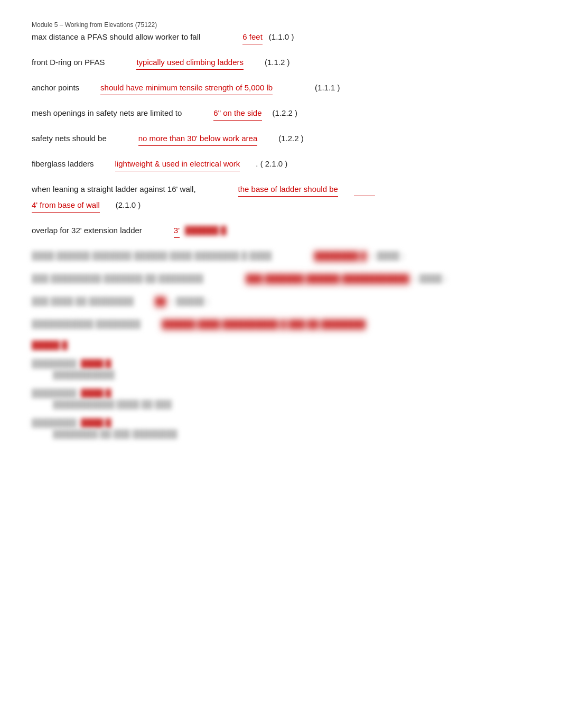  I want to click on blurred-section-item2: ████████ ████ █ ███████████, so click(280, 369).